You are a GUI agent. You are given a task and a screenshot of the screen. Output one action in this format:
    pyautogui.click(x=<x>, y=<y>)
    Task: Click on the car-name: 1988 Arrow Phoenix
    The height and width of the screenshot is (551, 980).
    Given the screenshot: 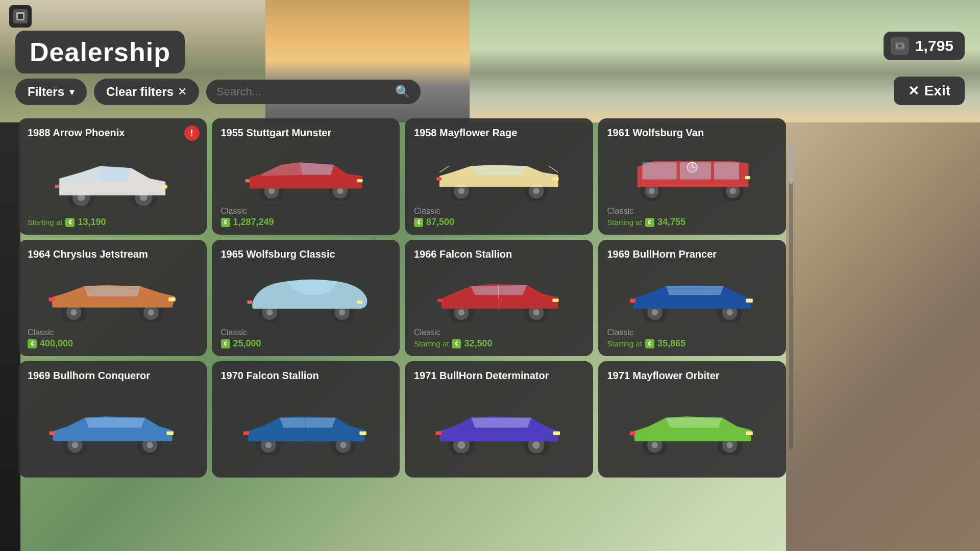 What is the action you would take?
    pyautogui.click(x=112, y=133)
    